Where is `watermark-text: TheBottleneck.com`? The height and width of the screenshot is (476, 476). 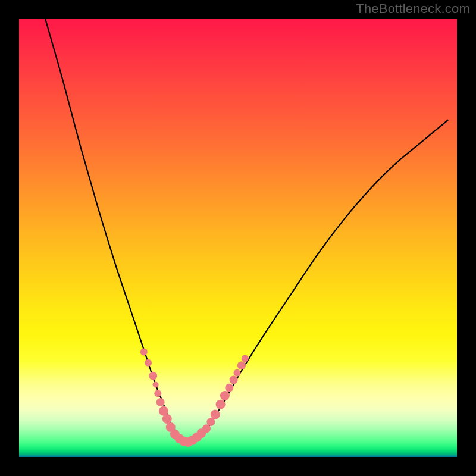
watermark-text: TheBottleneck.com is located at coordinates (413, 9).